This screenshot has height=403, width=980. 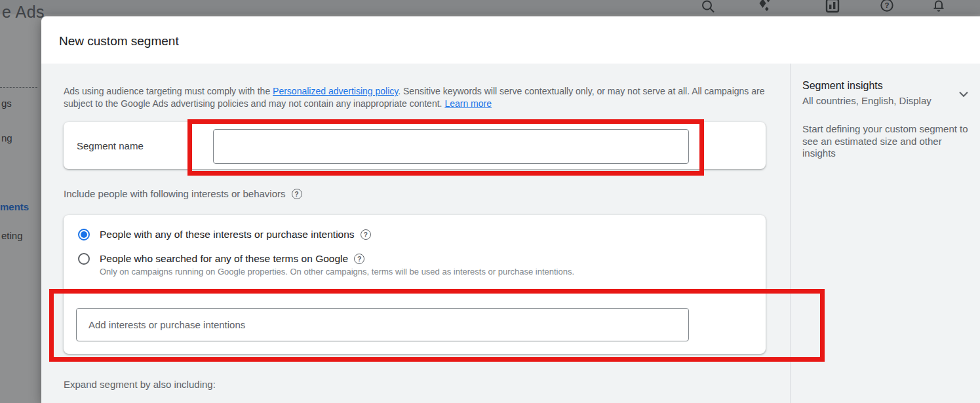 I want to click on include-section-label: Include people with following interests …, so click(x=183, y=194).